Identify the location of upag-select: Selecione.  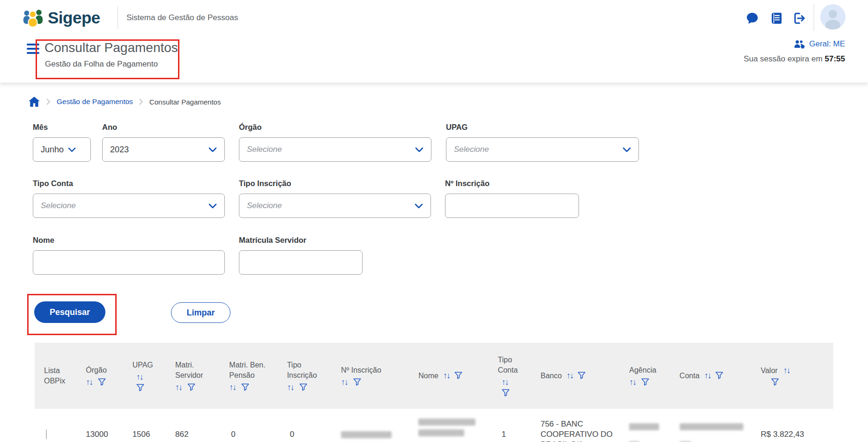
(542, 150).